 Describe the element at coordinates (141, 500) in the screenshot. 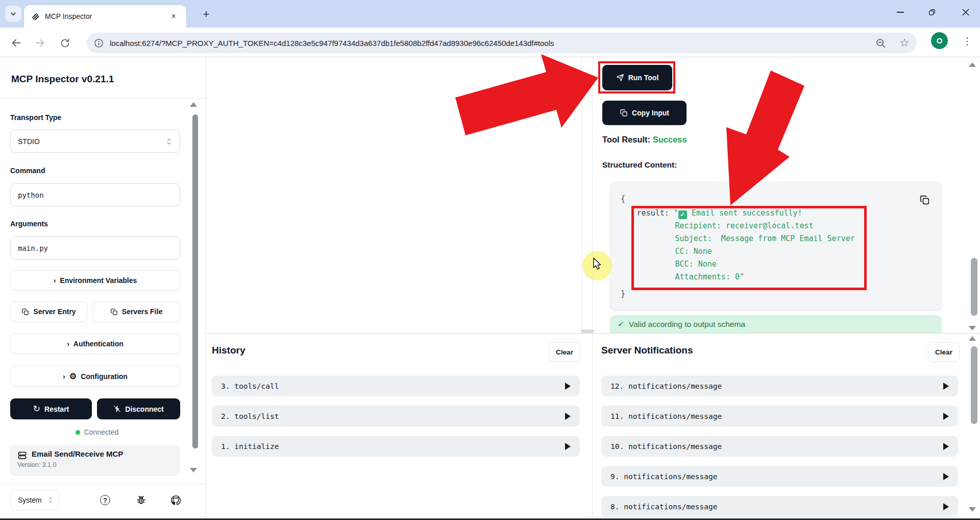

I see `report-bug-button` at that location.